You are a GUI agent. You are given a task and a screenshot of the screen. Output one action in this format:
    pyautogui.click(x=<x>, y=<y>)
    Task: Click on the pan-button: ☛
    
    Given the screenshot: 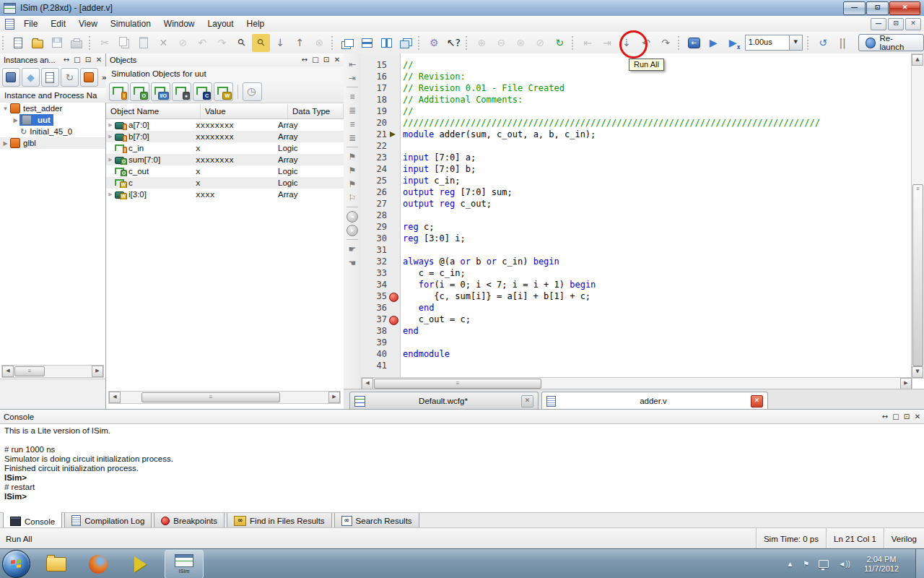 What is the action you would take?
    pyautogui.click(x=352, y=249)
    